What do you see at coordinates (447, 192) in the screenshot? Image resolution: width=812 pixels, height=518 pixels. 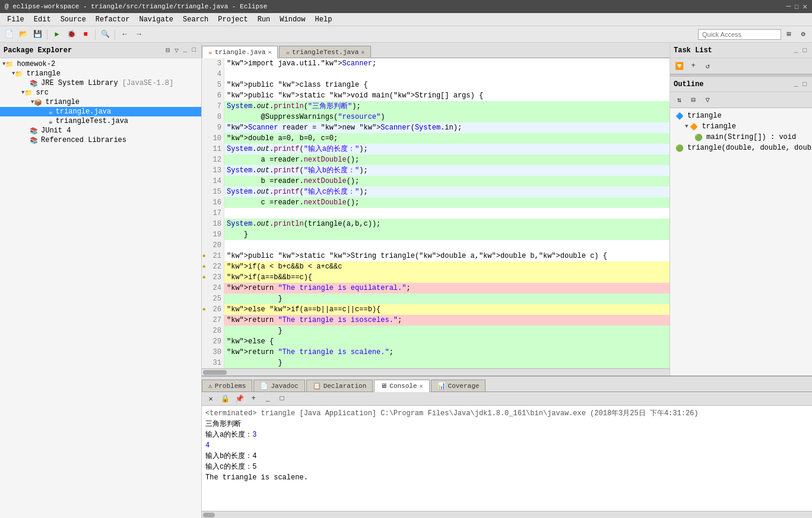 I see `code-line-15: System.out.printf("输入c的长度：");` at bounding box center [447, 192].